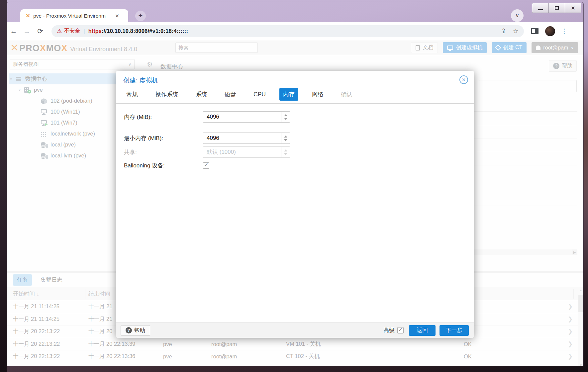  Describe the element at coordinates (401, 330) in the screenshot. I see `advanced-checkbox` at that location.